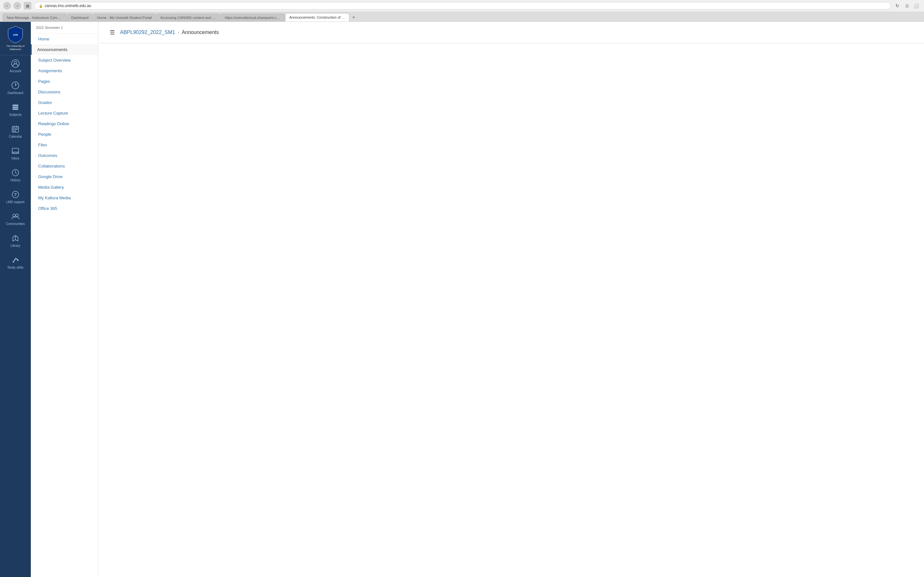 The width and height of the screenshot is (924, 577). I want to click on inbox-label: Inbox, so click(15, 158).